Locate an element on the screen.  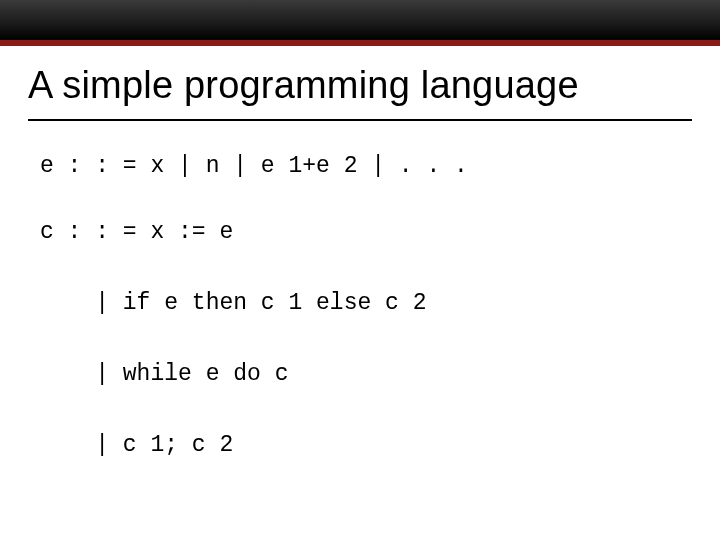
grammar-c-rule-1: c : : = x := e is located at coordinates (360, 233).